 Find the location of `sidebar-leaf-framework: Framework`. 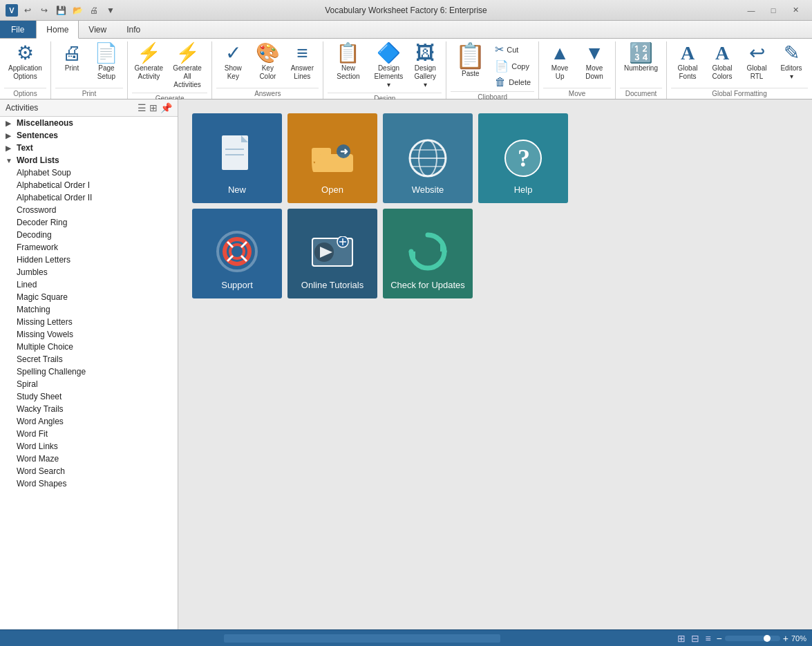

sidebar-leaf-framework: Framework is located at coordinates (88, 247).